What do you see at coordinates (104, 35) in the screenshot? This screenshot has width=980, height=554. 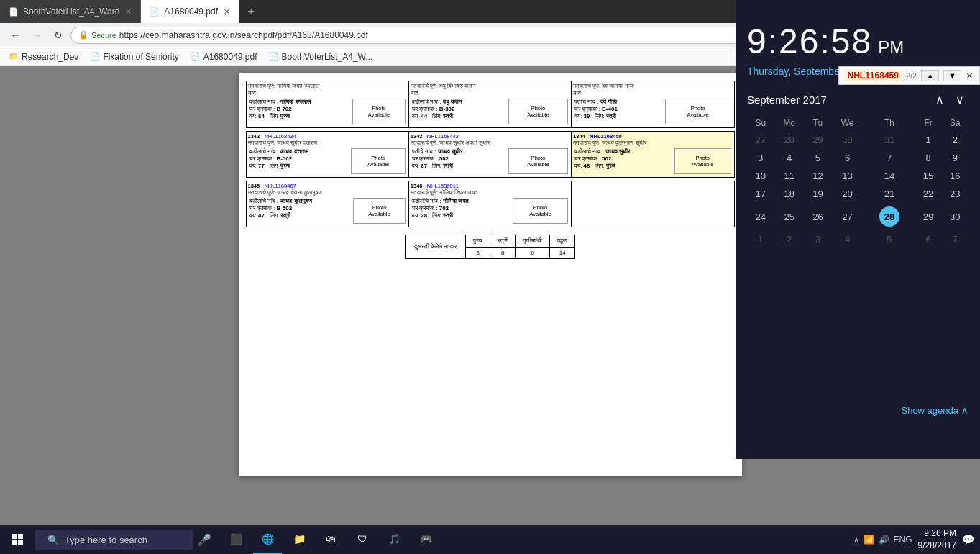 I see `secure-label: Secure` at bounding box center [104, 35].